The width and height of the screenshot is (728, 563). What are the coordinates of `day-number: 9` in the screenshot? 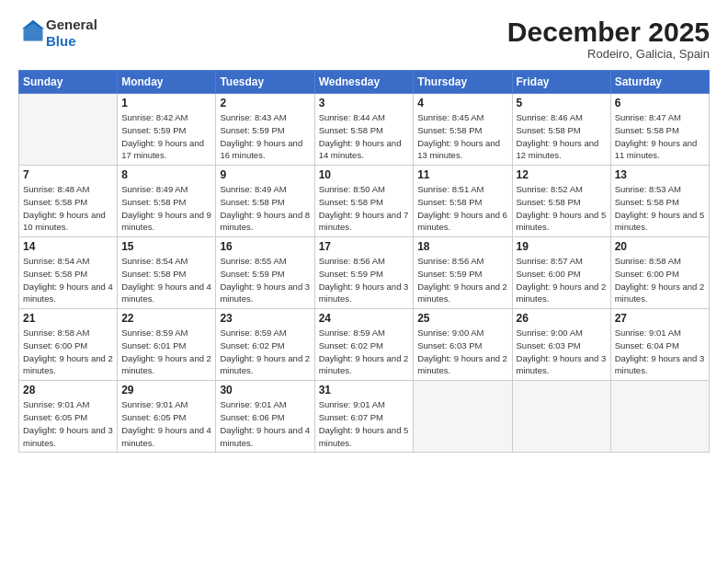 It's located at (265, 175).